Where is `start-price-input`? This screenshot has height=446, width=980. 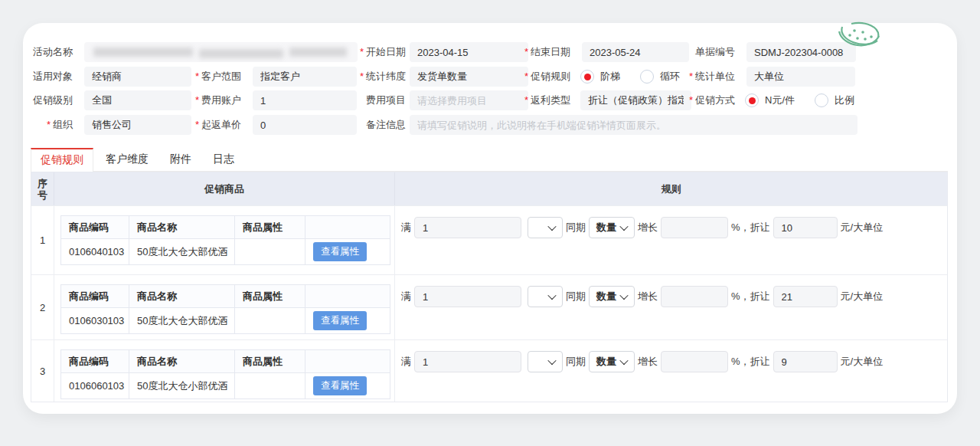 start-price-input is located at coordinates (305, 125).